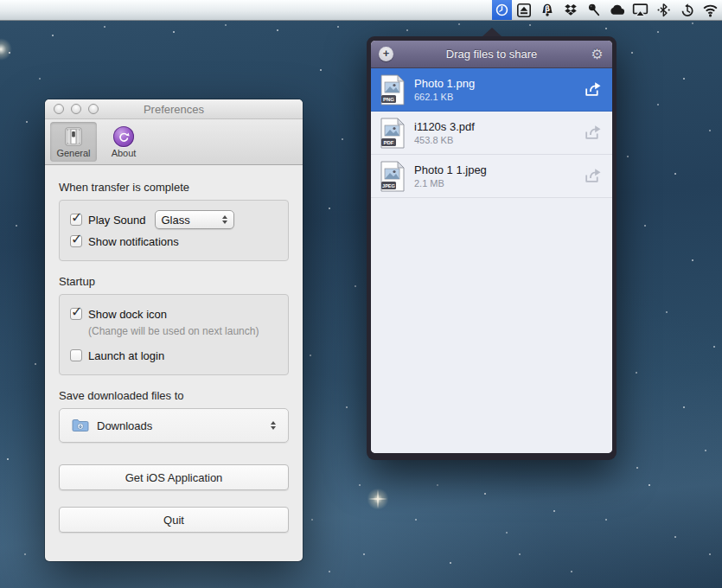 The width and height of the screenshot is (722, 588). I want to click on bluetooth-icon, so click(664, 10).